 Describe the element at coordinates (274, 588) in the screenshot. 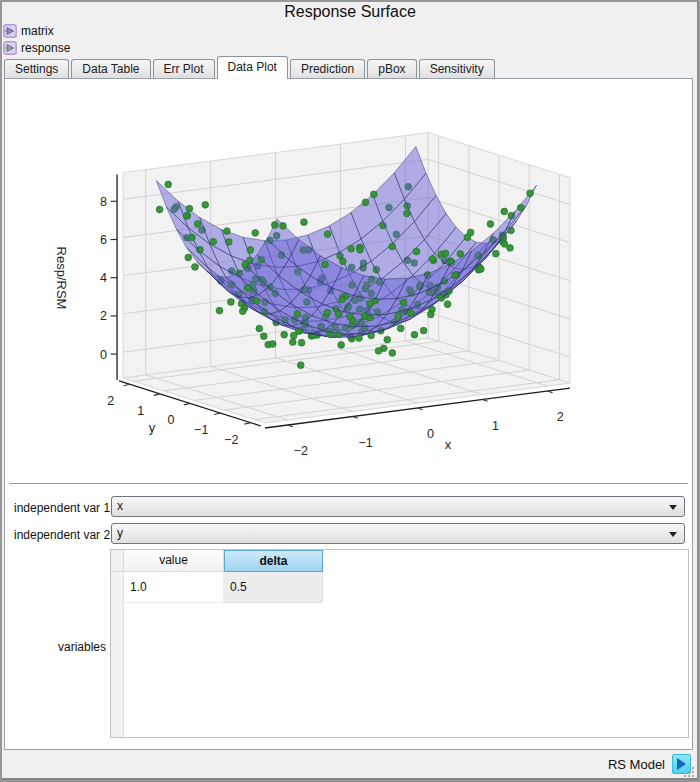

I see `cell-z-delta: 0.5` at that location.